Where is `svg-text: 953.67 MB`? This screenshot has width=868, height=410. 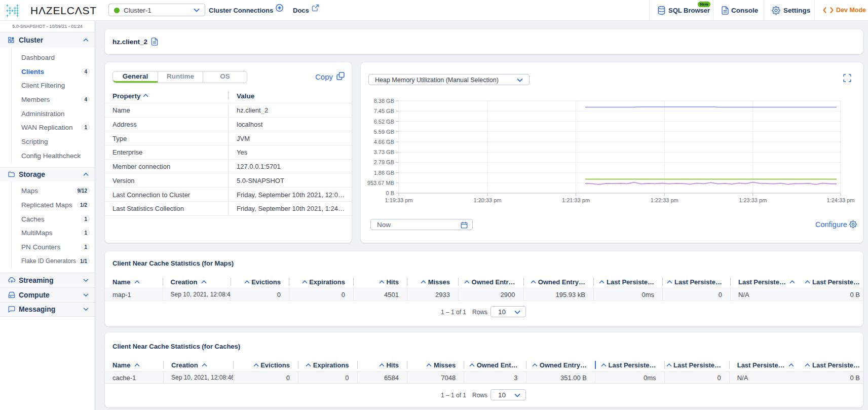
svg-text: 953.67 MB is located at coordinates (381, 183).